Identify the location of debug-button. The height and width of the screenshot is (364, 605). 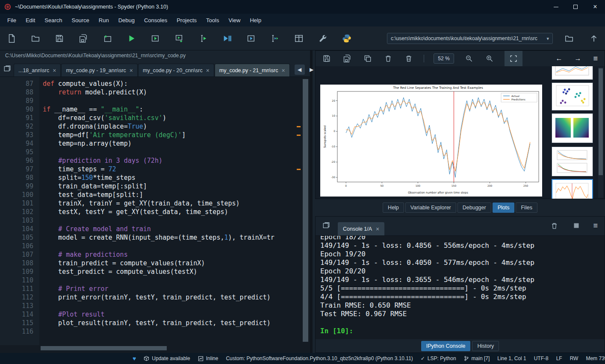
(227, 38).